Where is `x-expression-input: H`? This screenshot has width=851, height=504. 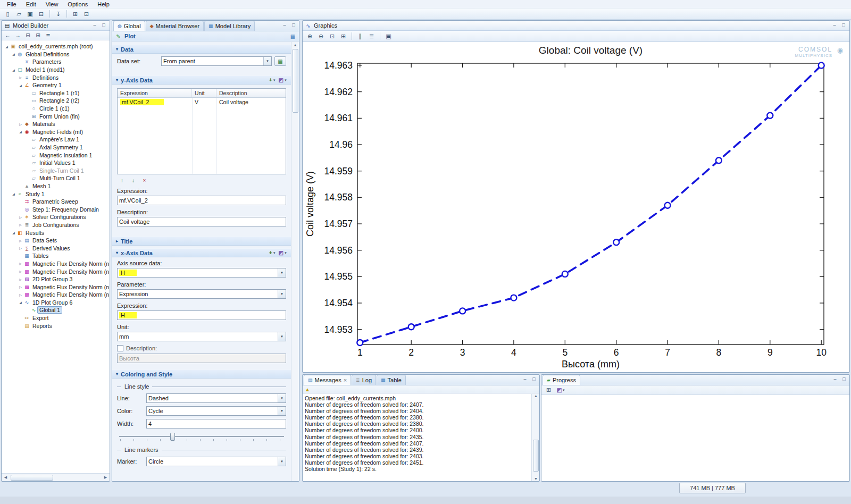 x-expression-input: H is located at coordinates (202, 315).